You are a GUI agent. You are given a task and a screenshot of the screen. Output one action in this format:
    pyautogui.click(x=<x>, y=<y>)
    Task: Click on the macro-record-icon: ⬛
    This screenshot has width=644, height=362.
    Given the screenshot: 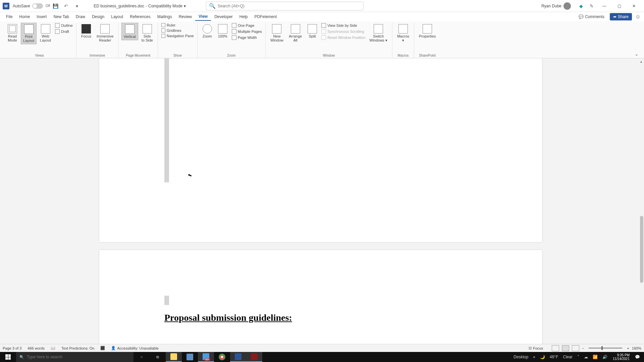 What is the action you would take?
    pyautogui.click(x=103, y=348)
    